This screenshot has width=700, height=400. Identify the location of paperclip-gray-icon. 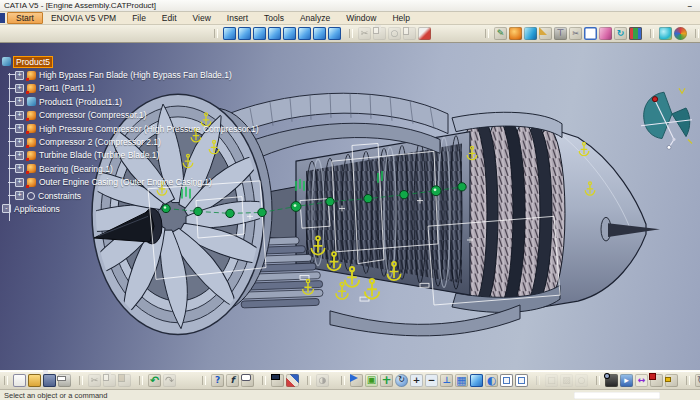
(576, 34).